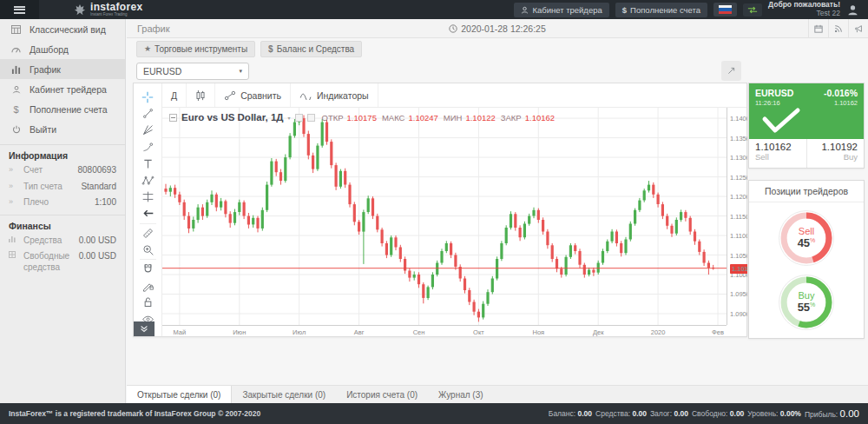 Image resolution: width=868 pixels, height=424 pixels. What do you see at coordinates (108, 10) in the screenshot?
I see `logo: instaforex Instant Forex Trading` at bounding box center [108, 10].